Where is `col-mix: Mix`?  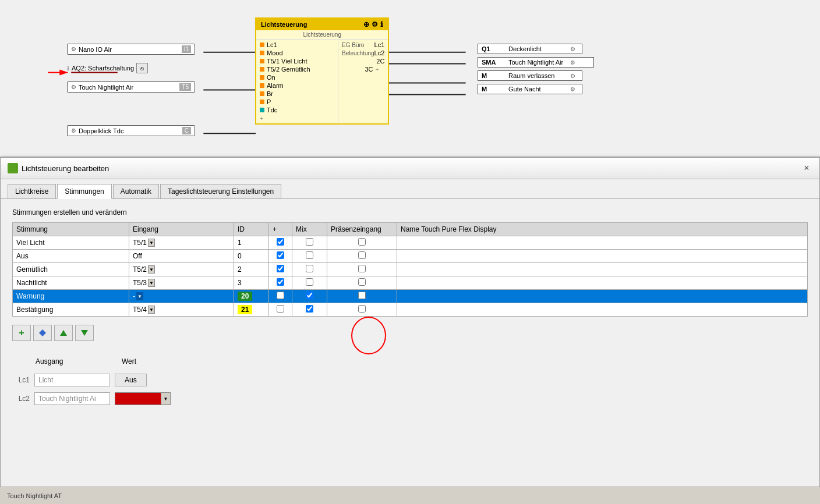 col-mix: Mix is located at coordinates (310, 229).